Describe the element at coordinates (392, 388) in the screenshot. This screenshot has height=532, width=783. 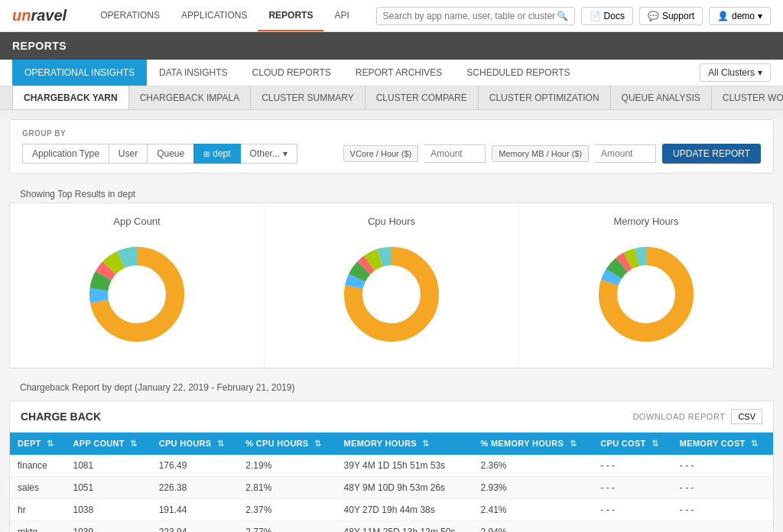
I see `report-info: Chargeback Report by dept (January 22, 2…` at that location.